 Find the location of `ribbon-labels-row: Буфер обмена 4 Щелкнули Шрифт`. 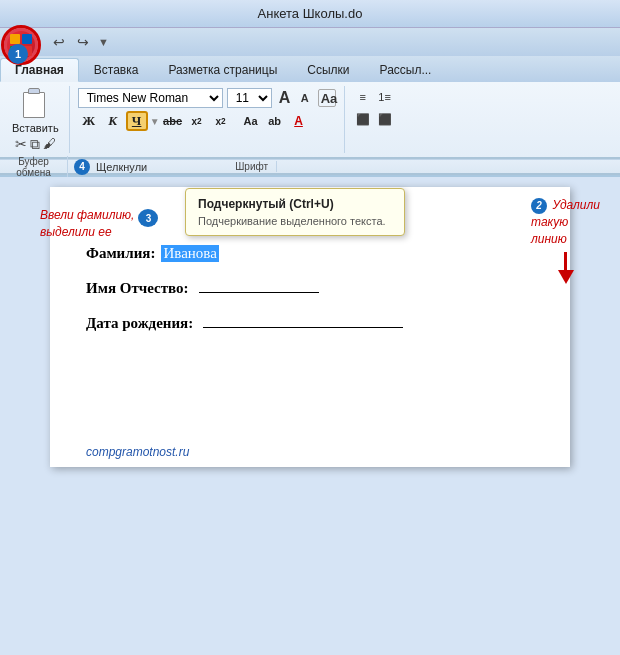

ribbon-labels-row: Буфер обмена 4 Щелкнули Шрифт is located at coordinates (310, 167).